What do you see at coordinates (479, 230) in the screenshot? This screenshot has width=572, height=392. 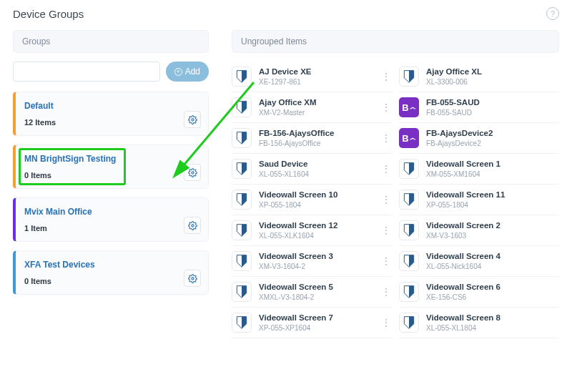 I see `device-item: Videowall Screen 2XM-V3-1603` at bounding box center [479, 230].